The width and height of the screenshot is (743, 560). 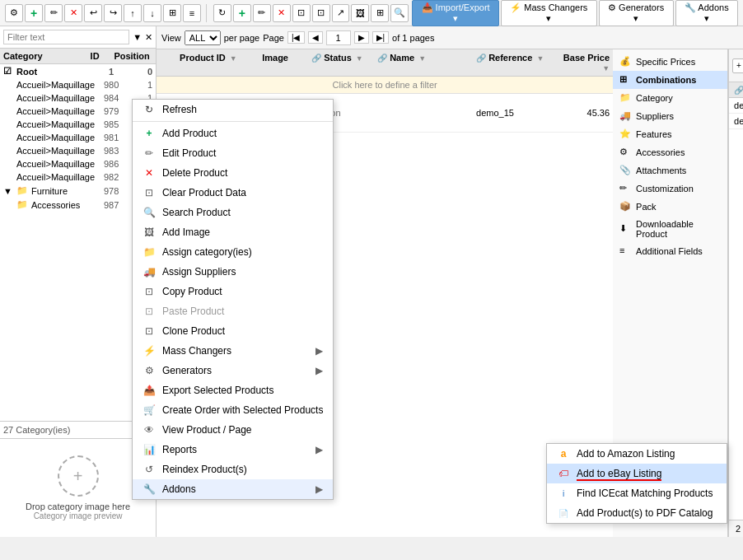 I want to click on cat-label-979: Accueil>Maquillage, so click(x=56, y=111).